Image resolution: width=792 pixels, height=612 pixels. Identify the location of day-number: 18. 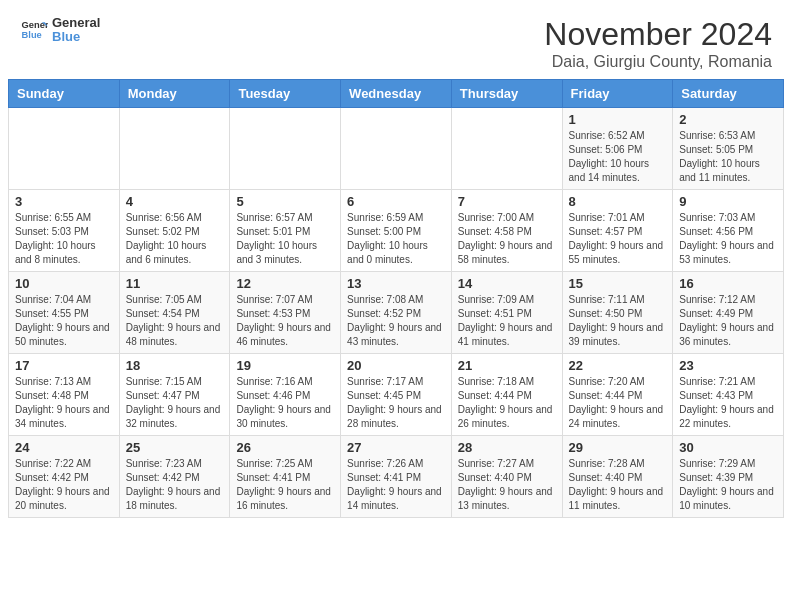
(175, 366).